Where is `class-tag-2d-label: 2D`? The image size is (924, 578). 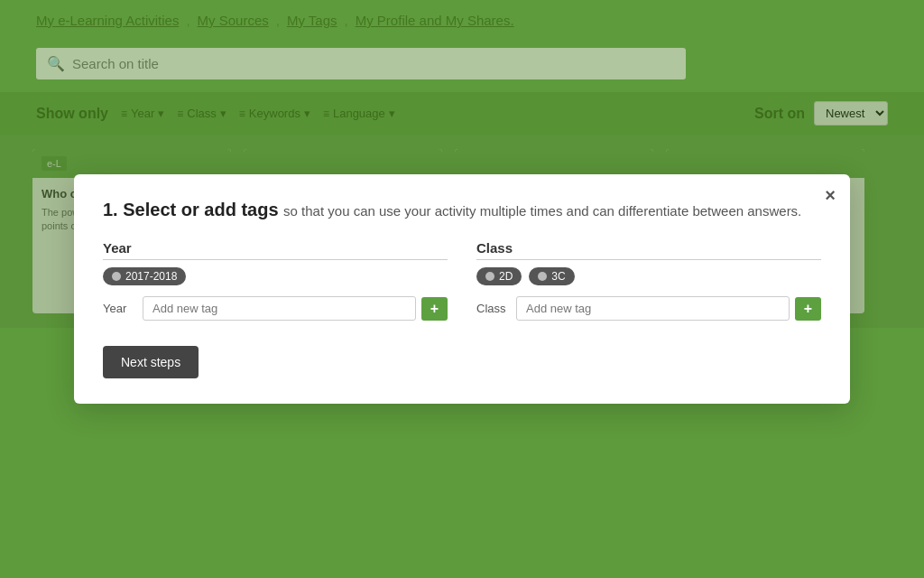
class-tag-2d-label: 2D is located at coordinates (505, 276).